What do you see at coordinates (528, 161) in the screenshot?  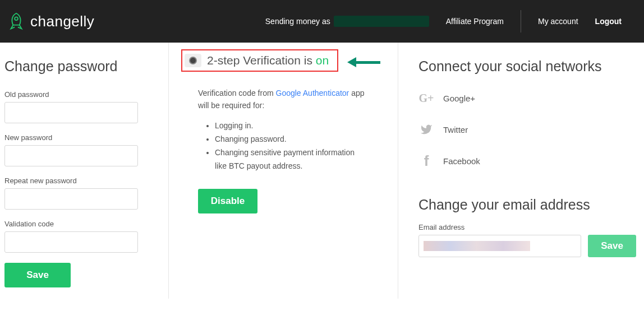 I see `social-facebook: f Facebook` at bounding box center [528, 161].